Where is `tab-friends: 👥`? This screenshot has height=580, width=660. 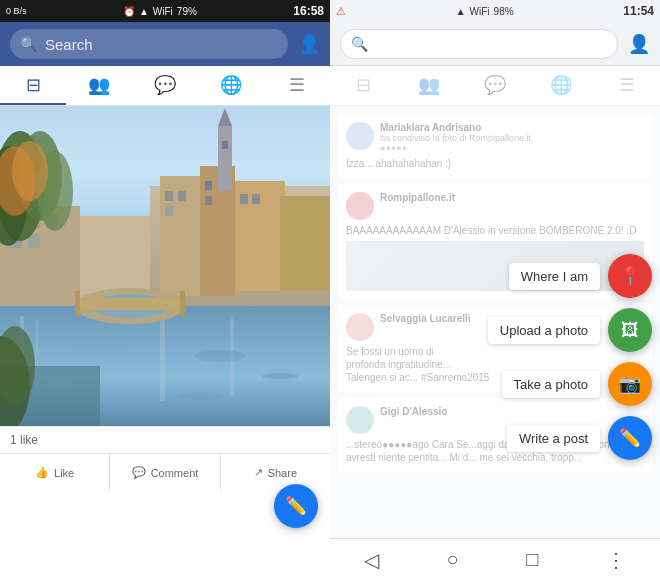
tab-friends: 👥 is located at coordinates (99, 86).